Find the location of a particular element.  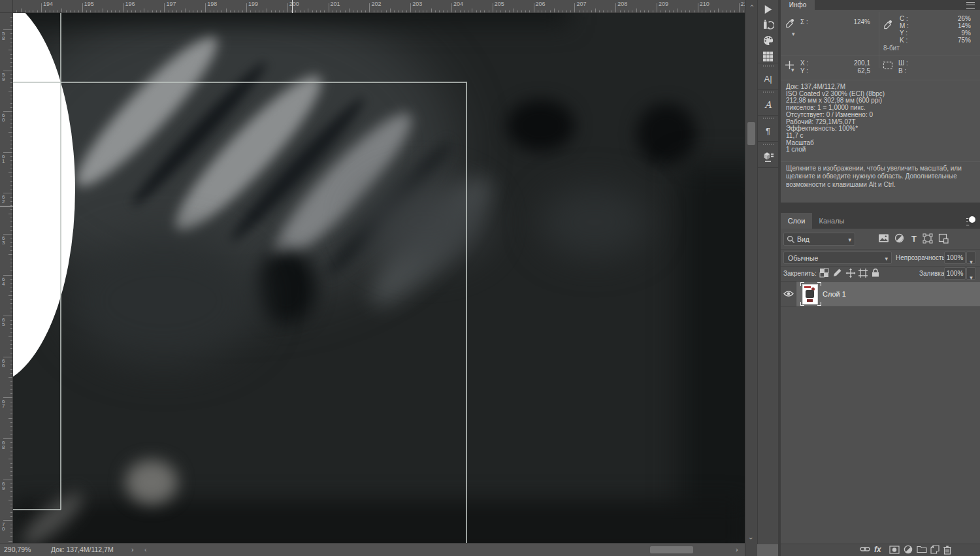

libraries-panel-icon is located at coordinates (768, 157).